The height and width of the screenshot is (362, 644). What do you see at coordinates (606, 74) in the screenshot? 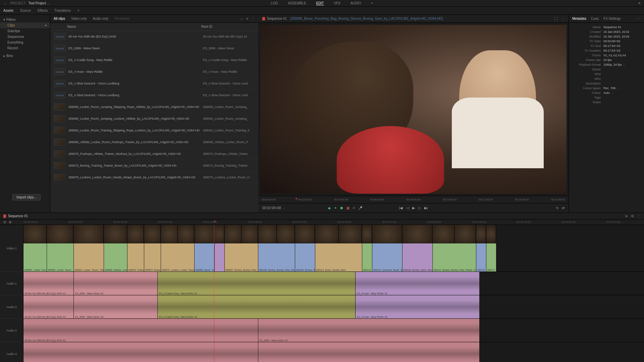
I see `meta-row: Shot` at bounding box center [606, 74].